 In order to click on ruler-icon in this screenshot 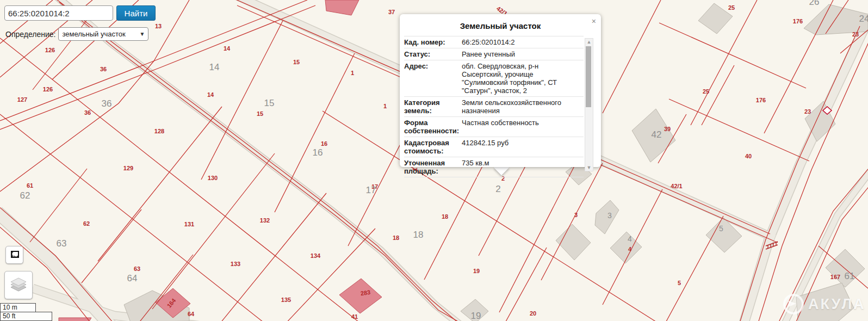, I will do `click(15, 255)`.